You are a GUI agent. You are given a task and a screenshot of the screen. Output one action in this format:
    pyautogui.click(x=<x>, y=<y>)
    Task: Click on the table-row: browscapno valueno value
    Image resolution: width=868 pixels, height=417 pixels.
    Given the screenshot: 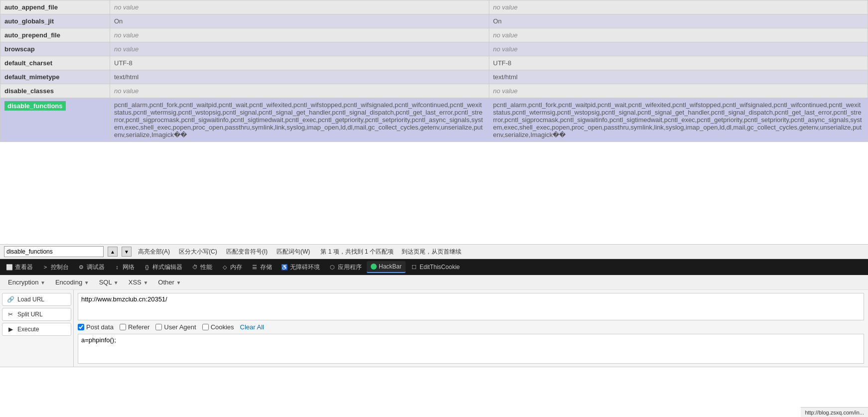 What is the action you would take?
    pyautogui.click(x=434, y=49)
    